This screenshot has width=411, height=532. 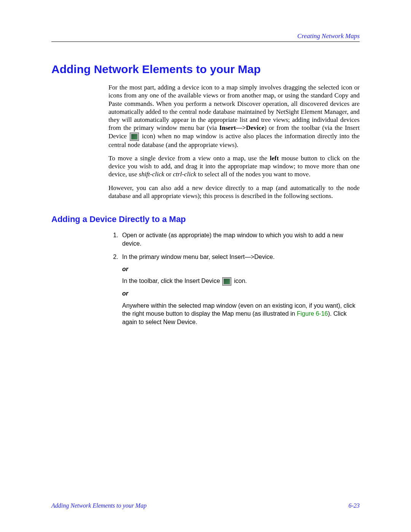 I want to click on footer-page-number: 6-23, so click(x=354, y=506).